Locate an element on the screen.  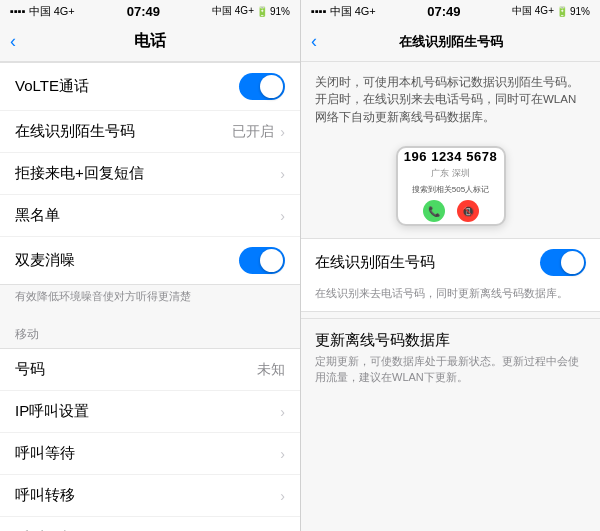
update-label: 更新离线号码数据库 is located at coordinates (450, 336).